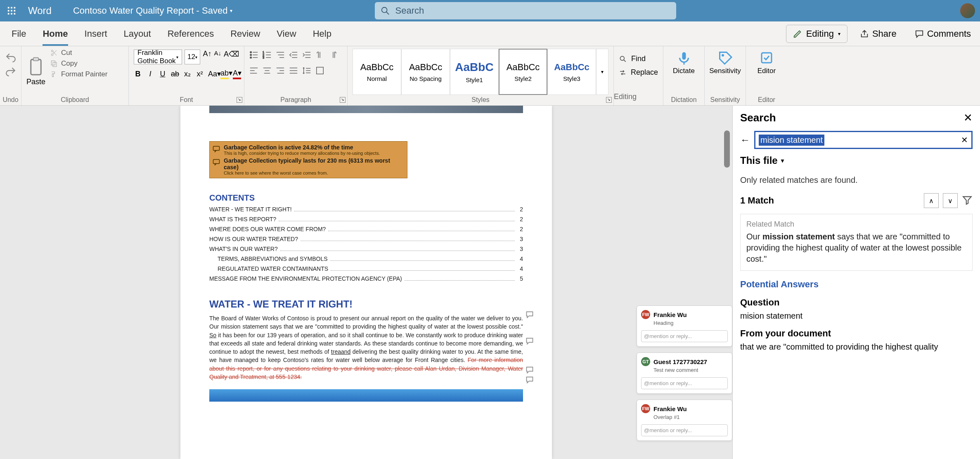 This screenshot has width=980, height=459. Describe the element at coordinates (638, 73) in the screenshot. I see `replace-button: Replace` at that location.